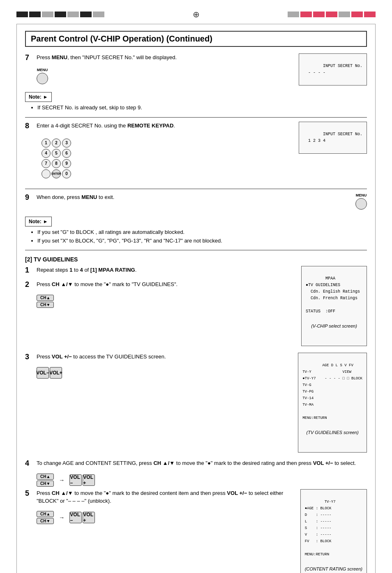 Image resolution: width=392 pixels, height=573 pixels. What do you see at coordinates (76, 480) in the screenshot?
I see `vol-minus-button-4: VOL −` at bounding box center [76, 480].